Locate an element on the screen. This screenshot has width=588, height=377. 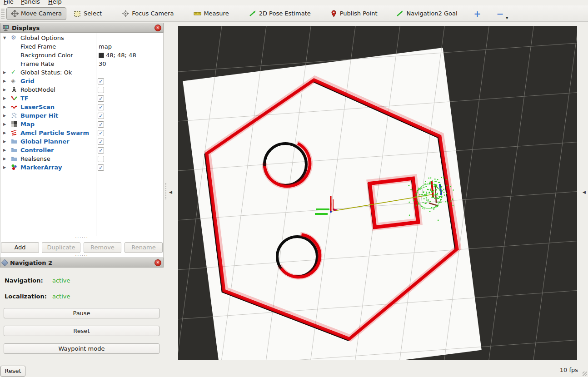
publish-point-label: Publish Point is located at coordinates (359, 14).